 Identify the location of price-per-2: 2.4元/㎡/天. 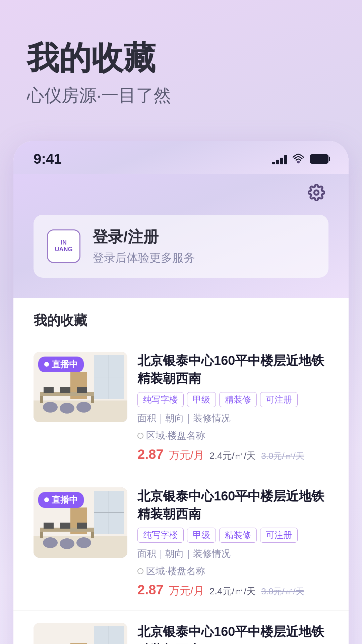
(233, 591).